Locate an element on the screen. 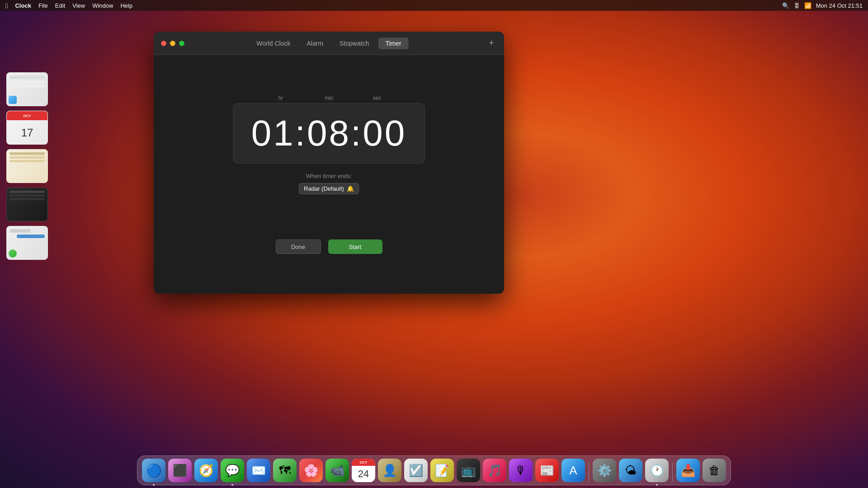 The width and height of the screenshot is (868, 488). thumbnail-dark is located at coordinates (27, 204).